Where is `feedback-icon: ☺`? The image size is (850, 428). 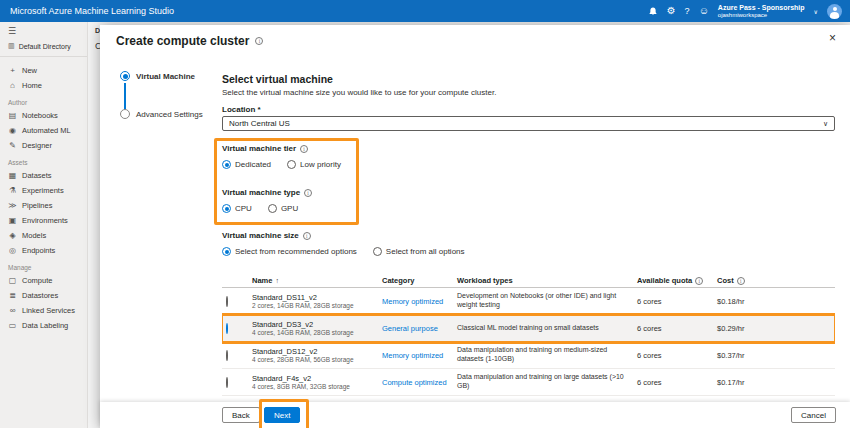 feedback-icon: ☺ is located at coordinates (704, 11).